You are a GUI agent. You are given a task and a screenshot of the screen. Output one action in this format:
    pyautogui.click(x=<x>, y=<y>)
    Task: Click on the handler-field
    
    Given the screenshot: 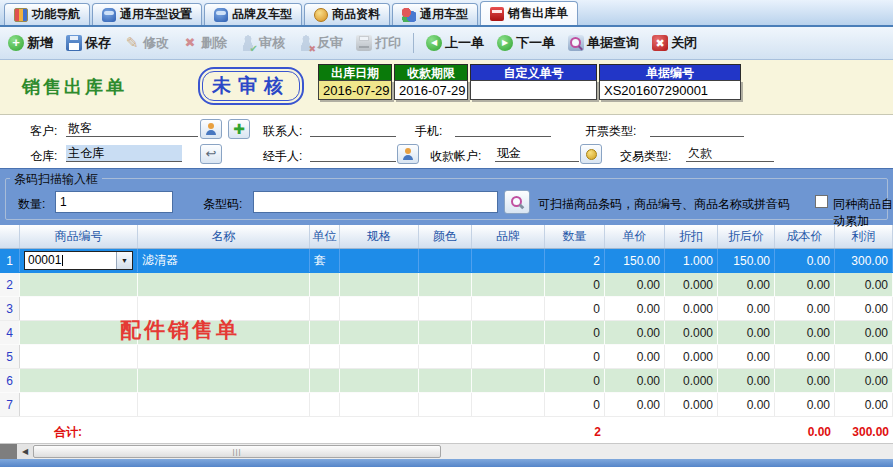 What is the action you would take?
    pyautogui.click(x=353, y=154)
    